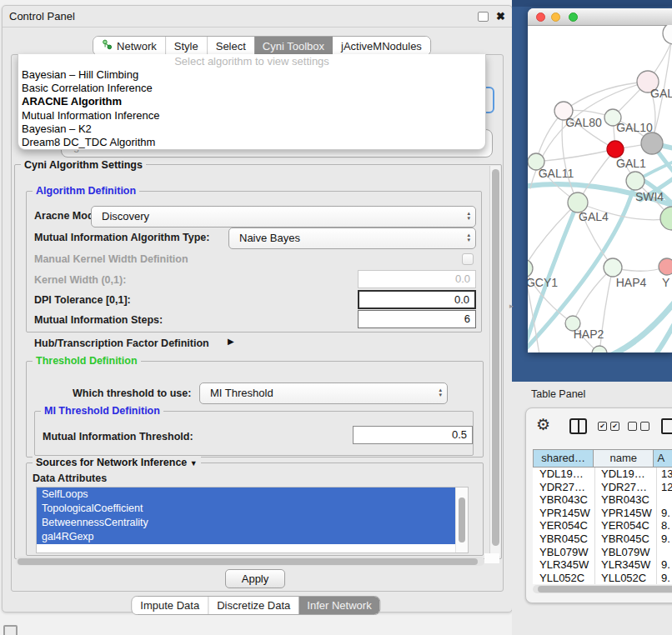 The height and width of the screenshot is (635, 672). Describe the element at coordinates (575, 155) in the screenshot. I see `network-edge` at that location.